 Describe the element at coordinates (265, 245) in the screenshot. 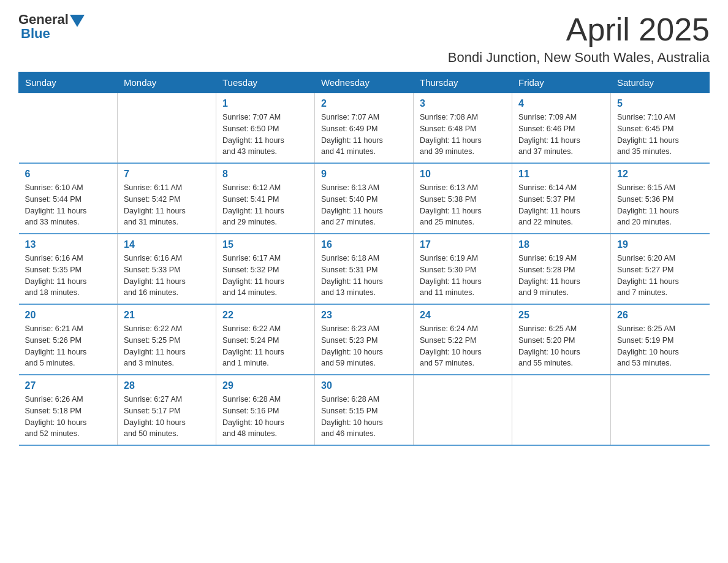

I see `day-number: 15` at that location.